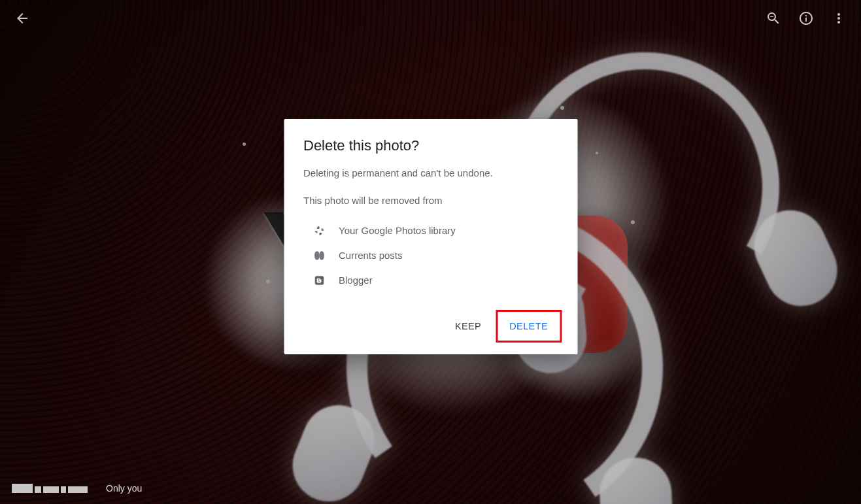 The width and height of the screenshot is (861, 504). Describe the element at coordinates (319, 256) in the screenshot. I see `currents-icon` at that location.